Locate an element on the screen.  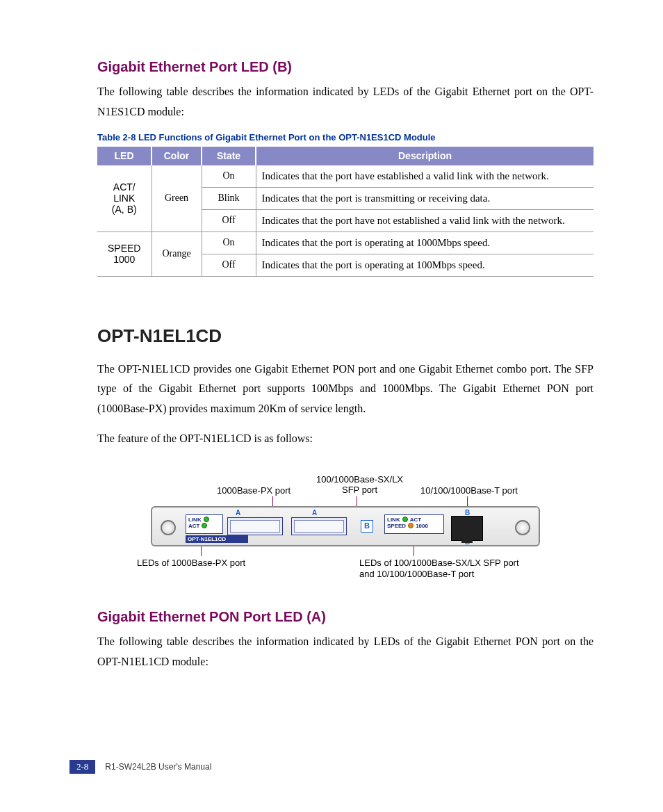
figure-label-1000base-px: 1000Base-PX port is located at coordinates (254, 491).